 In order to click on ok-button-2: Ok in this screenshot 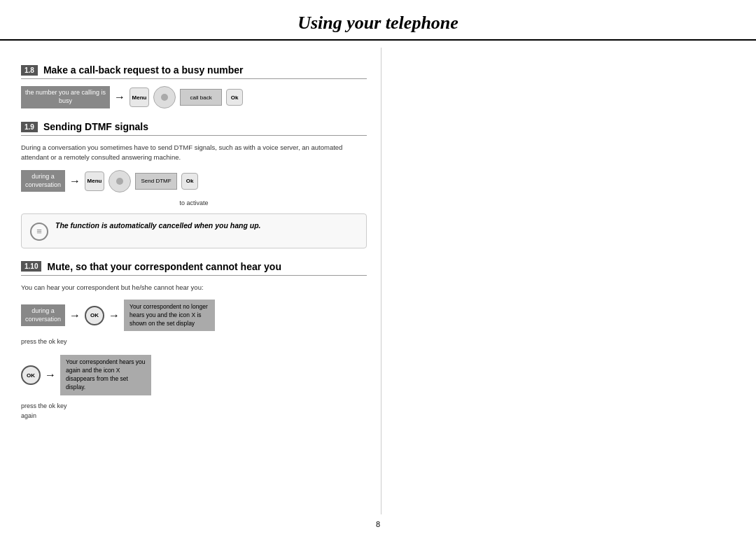, I will do `click(190, 181)`.